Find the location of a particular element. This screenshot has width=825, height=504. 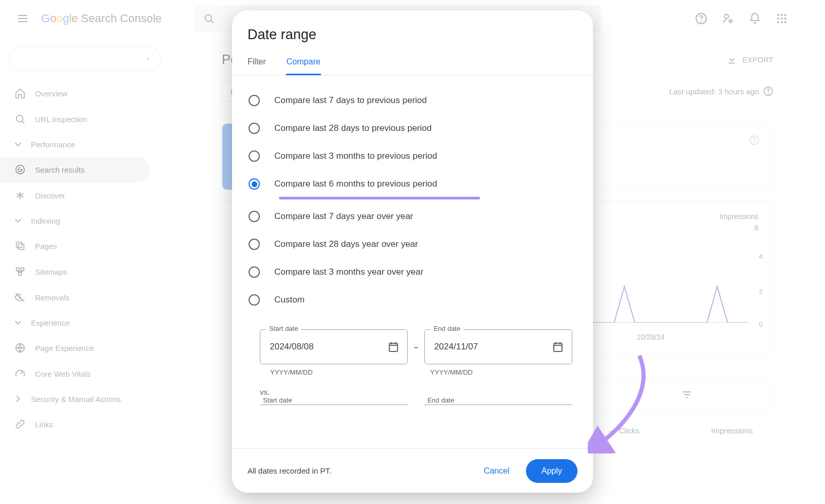

apply-button: Apply is located at coordinates (552, 471).